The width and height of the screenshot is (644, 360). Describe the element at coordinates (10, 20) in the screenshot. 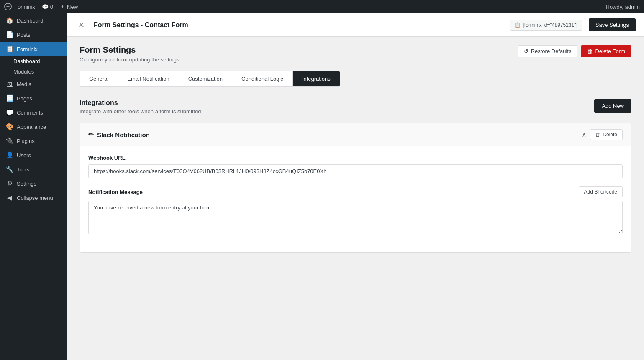

I see `dashboard-icon: 🏠` at that location.